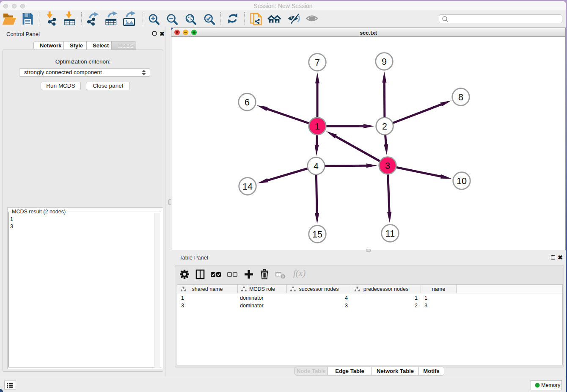 This screenshot has width=567, height=392. What do you see at coordinates (316, 166) in the screenshot?
I see `svg-text: 4` at bounding box center [316, 166].